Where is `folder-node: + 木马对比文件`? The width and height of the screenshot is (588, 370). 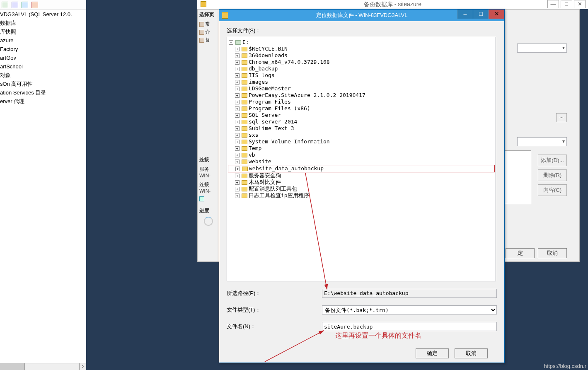 folder-node: + 木马对比文件 is located at coordinates (361, 182).